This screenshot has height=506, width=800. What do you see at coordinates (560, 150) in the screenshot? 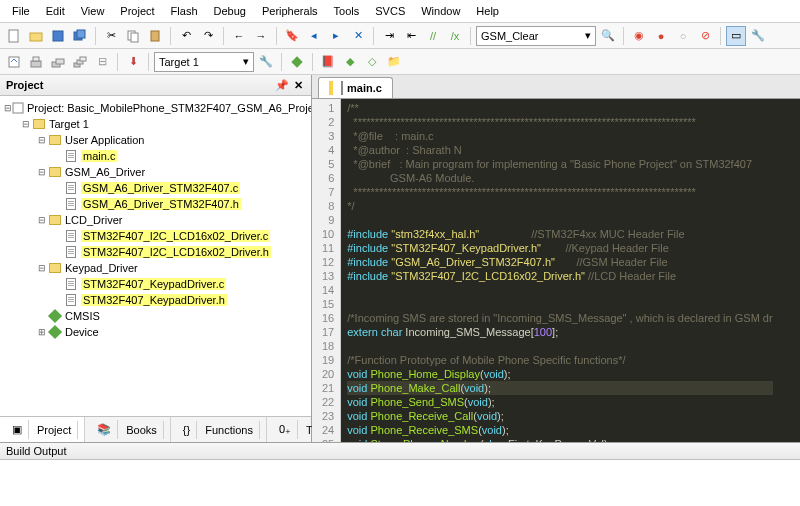
I see `code-line: *@author : Sharath N` at bounding box center [560, 150].